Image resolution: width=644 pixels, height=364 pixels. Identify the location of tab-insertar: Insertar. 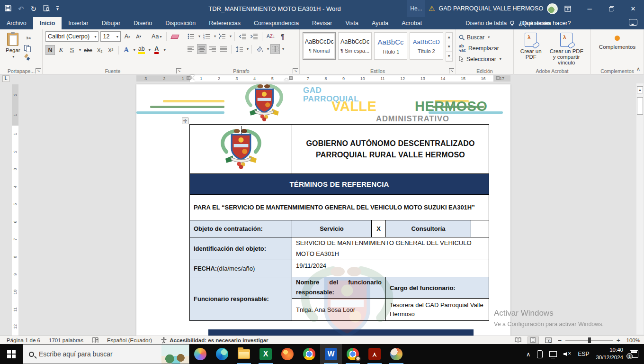
(78, 23).